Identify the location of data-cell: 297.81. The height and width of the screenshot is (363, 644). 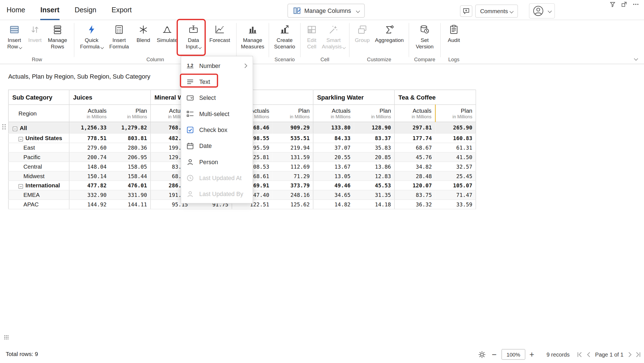
(415, 128).